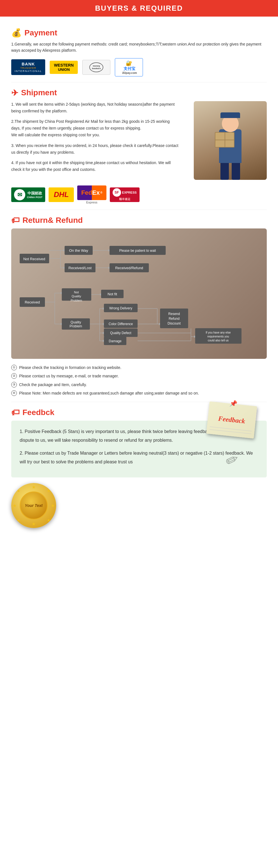  What do you see at coordinates (218, 333) in the screenshot?
I see `svg-text: If you have any else` at bounding box center [218, 333].